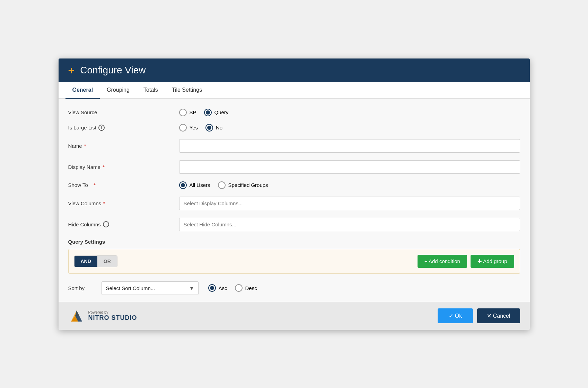 Image resolution: width=588 pixels, height=388 pixels. What do you see at coordinates (350, 204) in the screenshot?
I see `view-columns-control` at bounding box center [350, 204].